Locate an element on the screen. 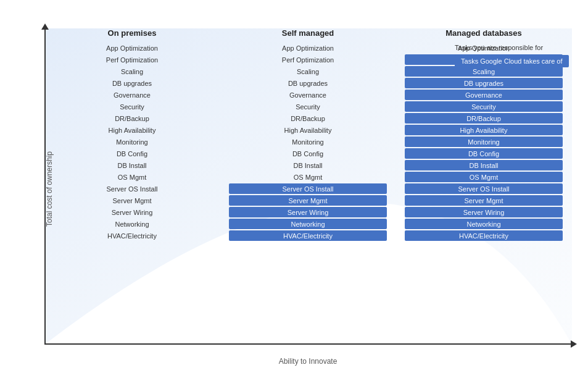 This screenshot has height=378, width=588. row-item-self-managed-7: High Availability is located at coordinates (308, 130).